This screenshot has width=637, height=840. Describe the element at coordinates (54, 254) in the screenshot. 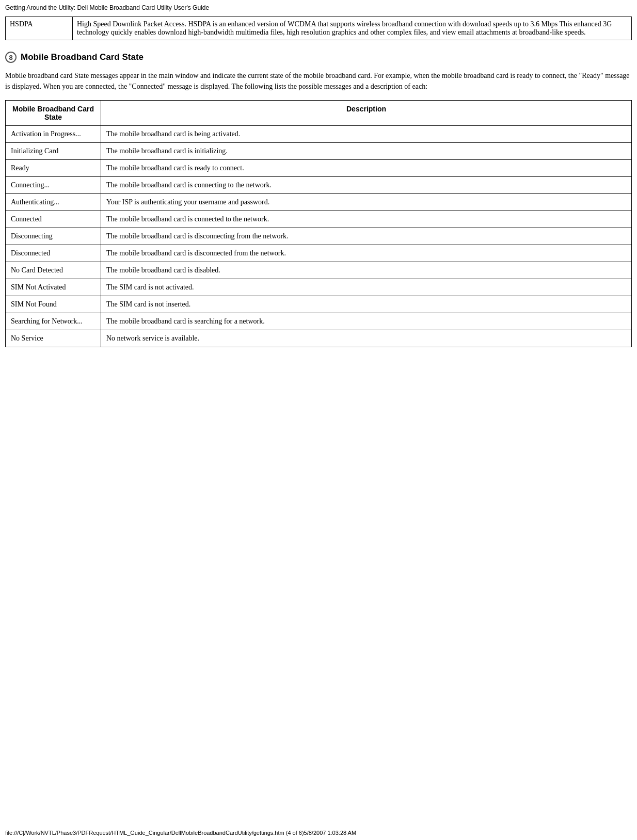

I see `cell-state: Disconnected` at that location.